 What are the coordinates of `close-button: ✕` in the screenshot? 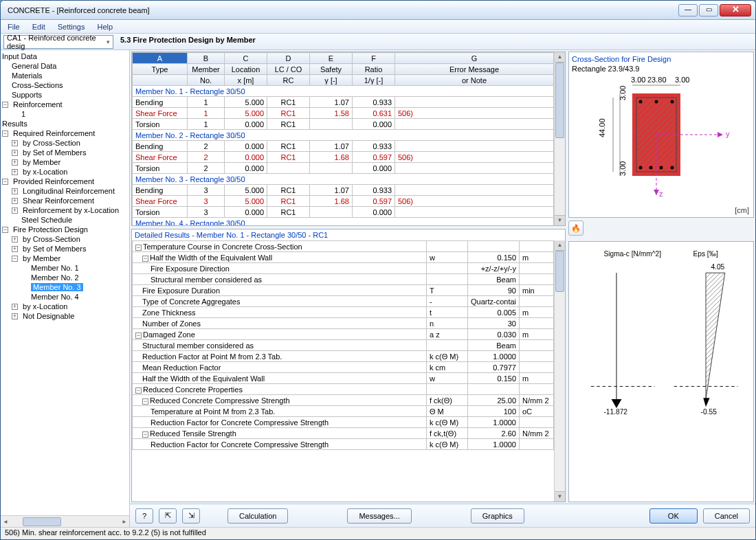 It's located at (735, 10).